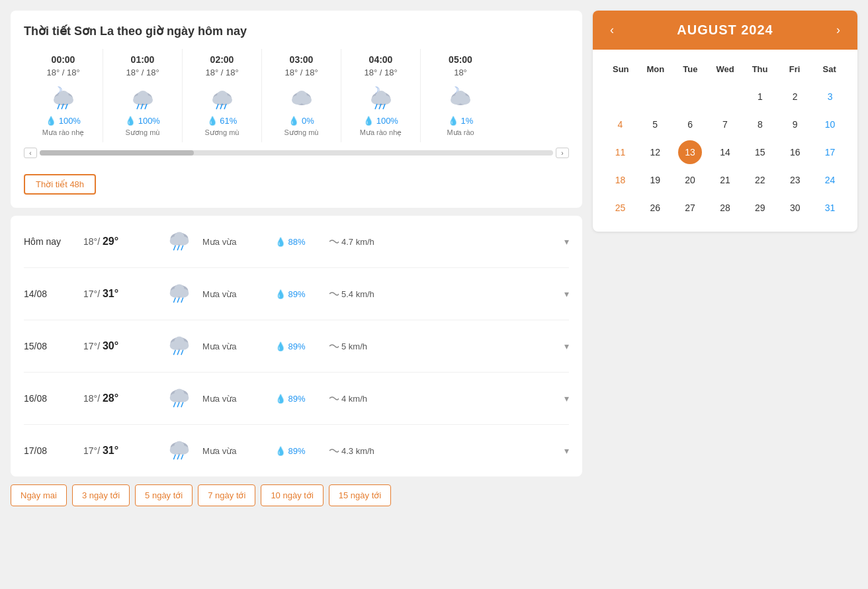 The image size is (868, 589). Describe the element at coordinates (143, 120) in the screenshot. I see `hourly-prob: 💧 100%` at that location.